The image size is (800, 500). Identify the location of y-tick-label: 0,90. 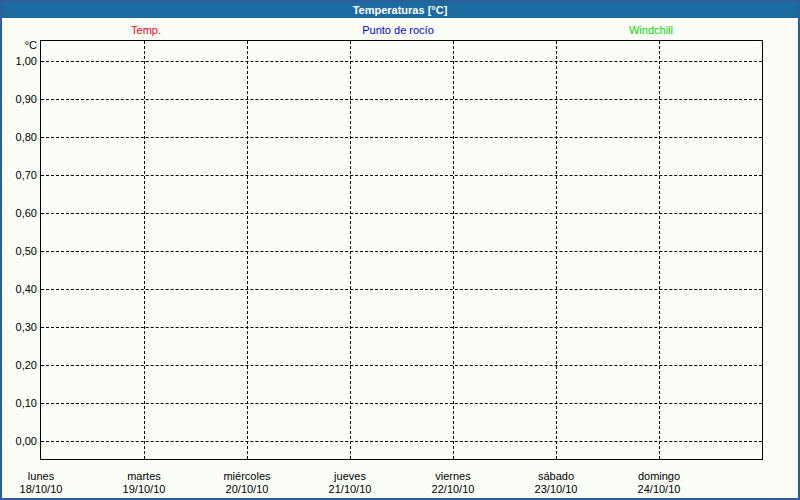
(18, 99).